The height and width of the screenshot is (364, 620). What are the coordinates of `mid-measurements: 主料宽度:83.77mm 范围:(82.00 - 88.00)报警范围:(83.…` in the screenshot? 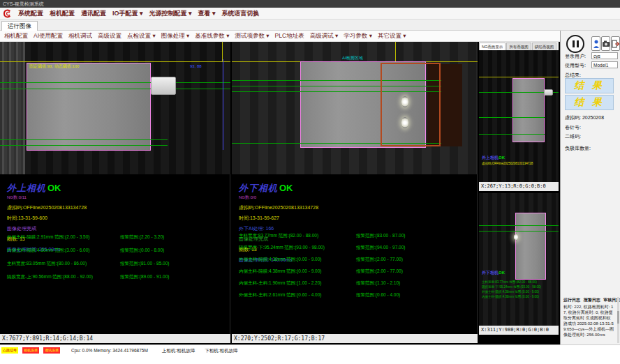 It's located at (357, 268).